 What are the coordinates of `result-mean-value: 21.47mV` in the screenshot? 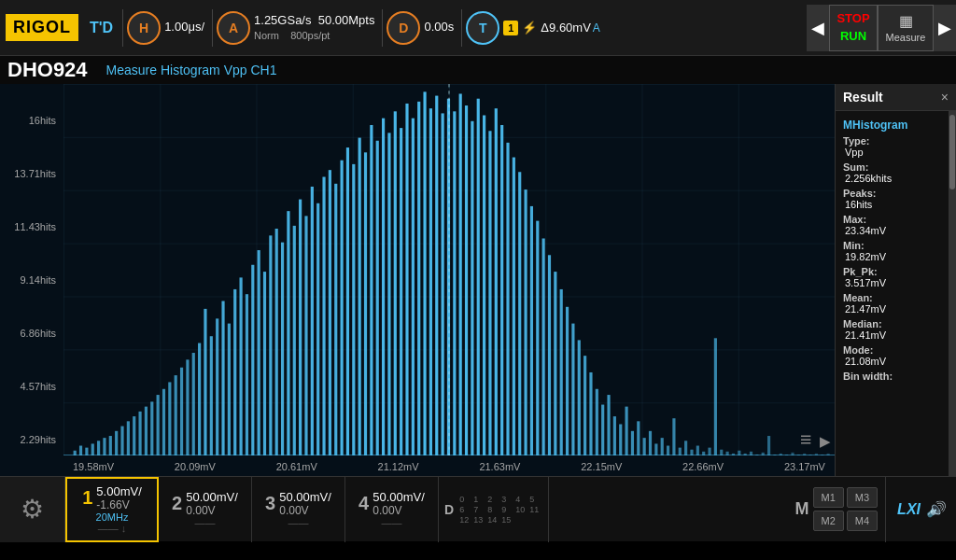 It's located at (893, 309).